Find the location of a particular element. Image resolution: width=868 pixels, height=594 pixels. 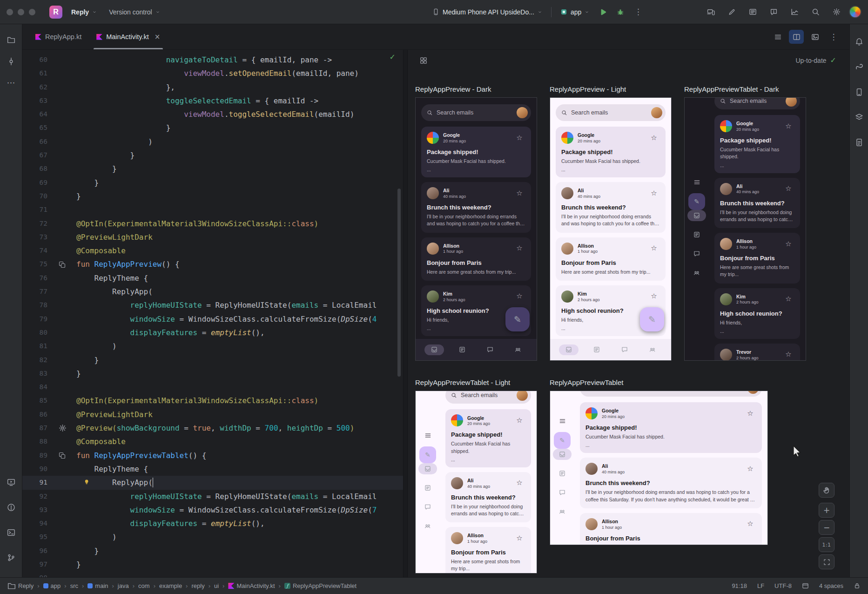

code-line: 63 toggleSelectedEmail = { emailId -> is located at coordinates (213, 101).